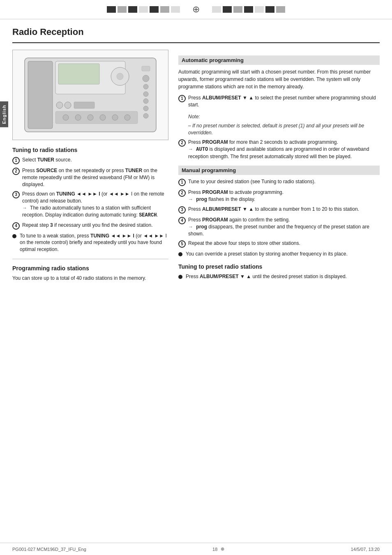 The width and height of the screenshot is (392, 555). Describe the element at coordinates (279, 150) in the screenshot. I see `auto-programming-steps-2: 2 Press PROGRAM for more than 2 seconds …` at that location.